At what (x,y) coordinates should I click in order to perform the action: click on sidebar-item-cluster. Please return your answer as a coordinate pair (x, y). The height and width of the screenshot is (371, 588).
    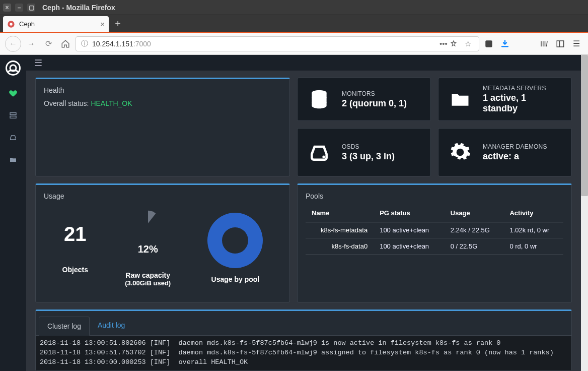
    Looking at the image, I should click on (13, 115).